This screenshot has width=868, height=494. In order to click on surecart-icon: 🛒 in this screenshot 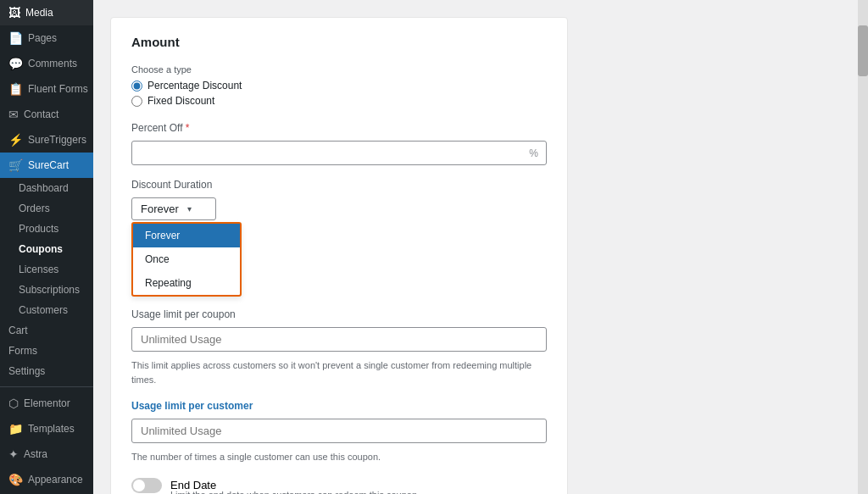, I will do `click(15, 165)`.